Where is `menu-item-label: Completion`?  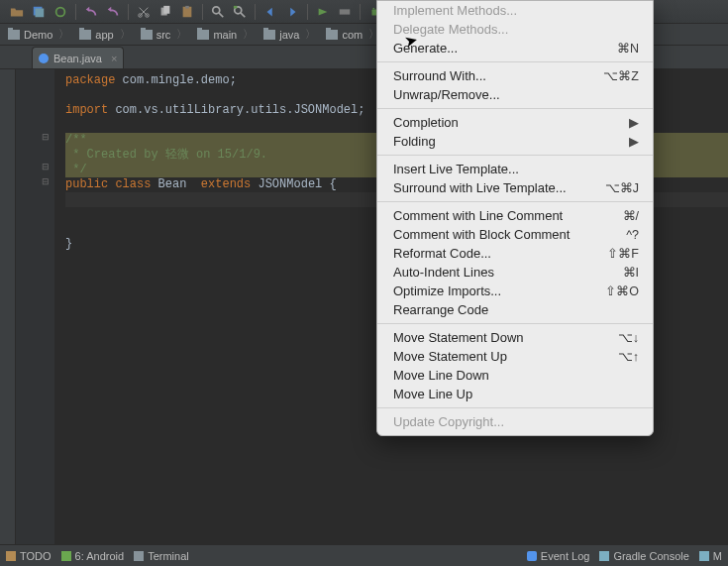
menu-item-label: Completion is located at coordinates (426, 123).